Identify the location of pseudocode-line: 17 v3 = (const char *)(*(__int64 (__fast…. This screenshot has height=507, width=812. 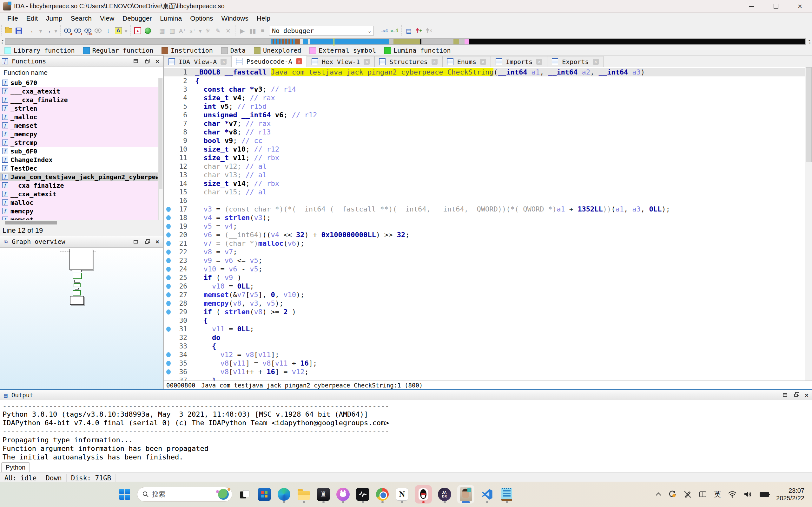
(485, 209).